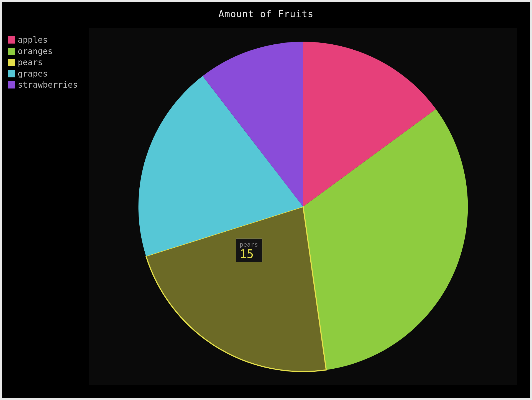  What do you see at coordinates (33, 74) in the screenshot?
I see `legend-label: grapes` at bounding box center [33, 74].